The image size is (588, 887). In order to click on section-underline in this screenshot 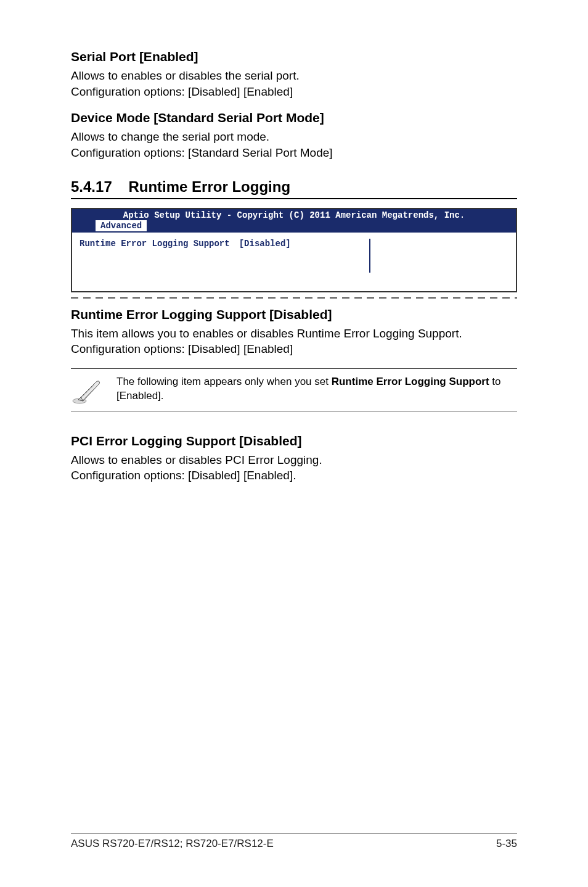, I will do `click(294, 199)`.